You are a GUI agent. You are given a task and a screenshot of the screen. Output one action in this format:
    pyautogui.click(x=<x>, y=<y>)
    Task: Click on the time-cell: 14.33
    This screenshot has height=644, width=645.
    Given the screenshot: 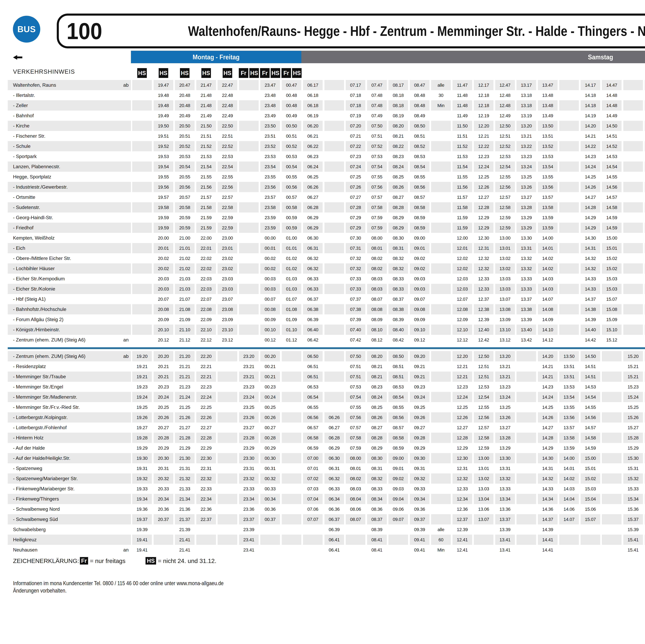 What is the action you would take?
    pyautogui.click(x=548, y=489)
    